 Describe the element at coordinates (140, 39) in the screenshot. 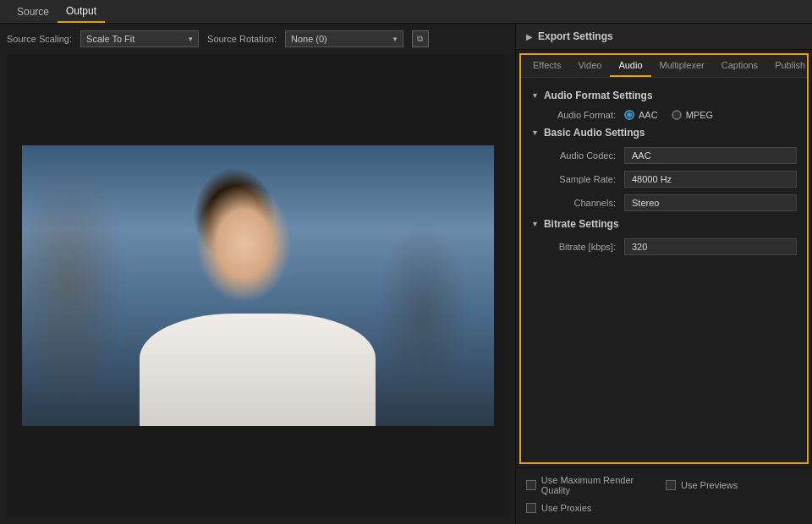

I see `source-scaling-select: Scale To Fit Scale To Fill Stretch To Fi…` at that location.